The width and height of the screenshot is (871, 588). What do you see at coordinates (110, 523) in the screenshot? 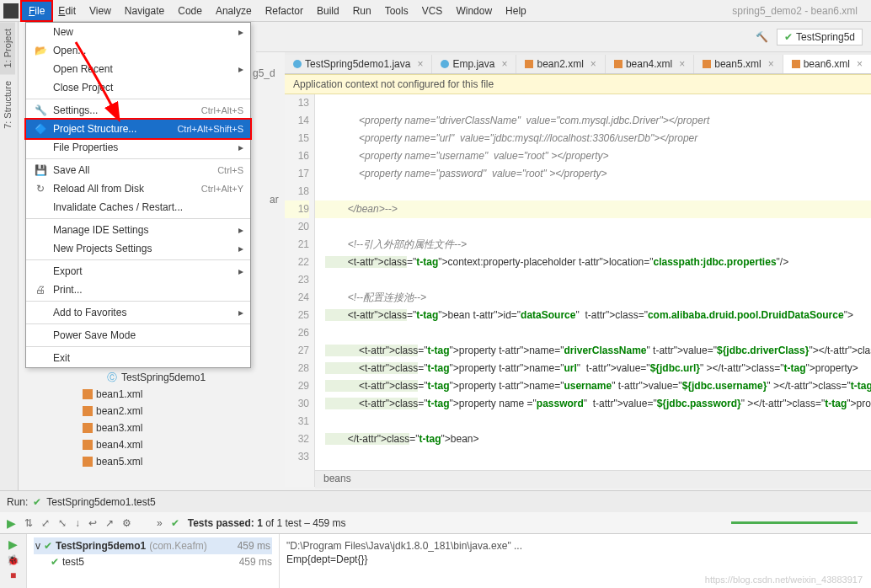
I see `export-icon: ↗` at bounding box center [110, 523].